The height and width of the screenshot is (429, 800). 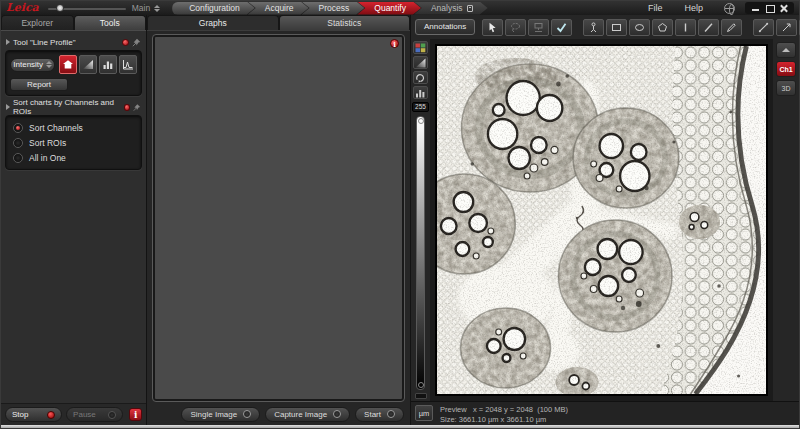 What do you see at coordinates (445, 27) in the screenshot?
I see `annotations-button: Annotations` at bounding box center [445, 27].